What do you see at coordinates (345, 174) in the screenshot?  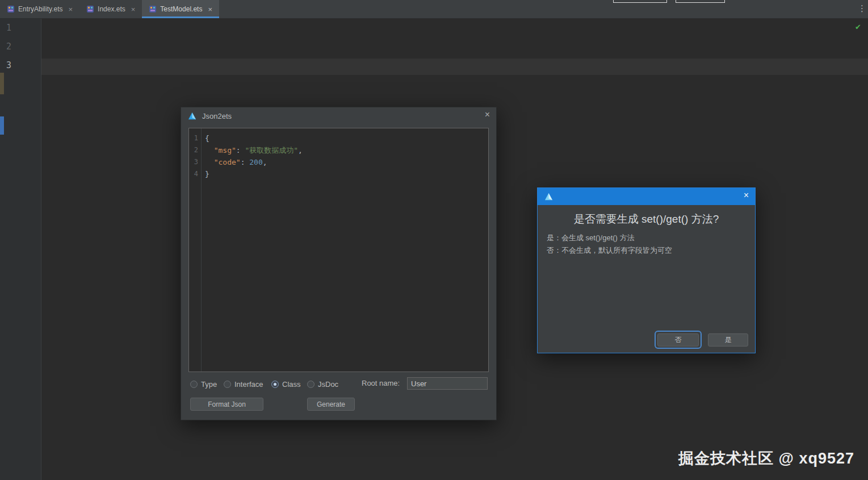 I see `code-line: }` at bounding box center [345, 174].